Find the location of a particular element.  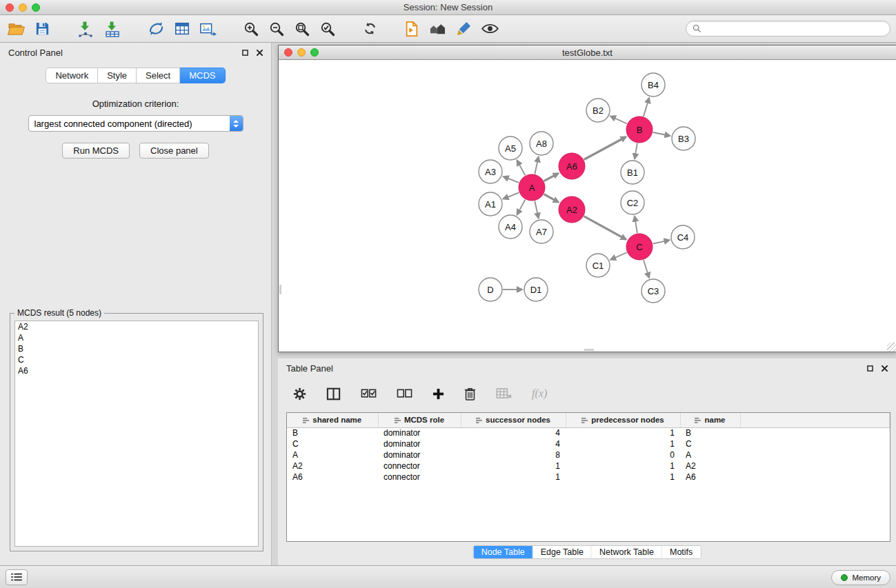

graph-edge-A-A3 is located at coordinates (512, 179).